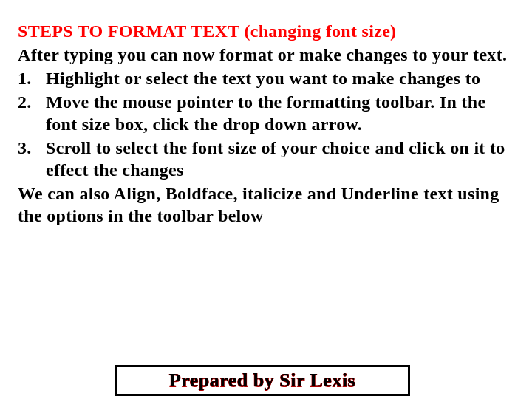  What do you see at coordinates (262, 381) in the screenshot?
I see `footer-box: Prepared by Sir Lexis Oppong` at bounding box center [262, 381].